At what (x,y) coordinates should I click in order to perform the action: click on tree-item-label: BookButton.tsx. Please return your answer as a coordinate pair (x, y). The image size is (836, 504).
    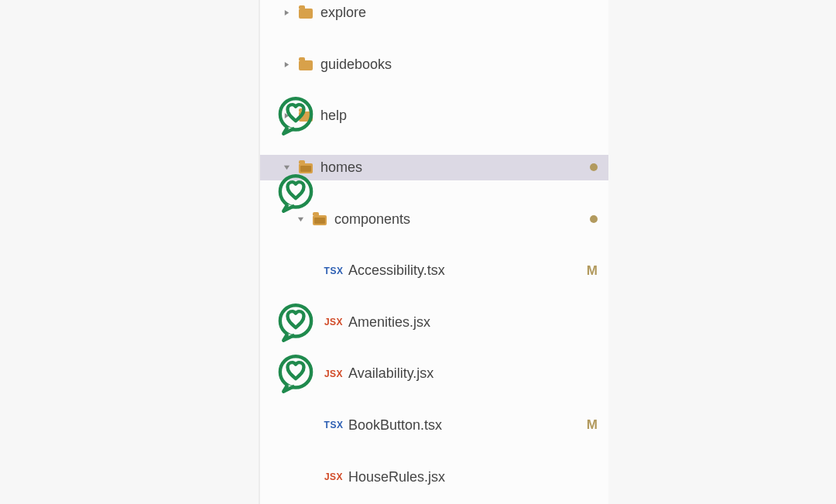
    Looking at the image, I should click on (395, 426).